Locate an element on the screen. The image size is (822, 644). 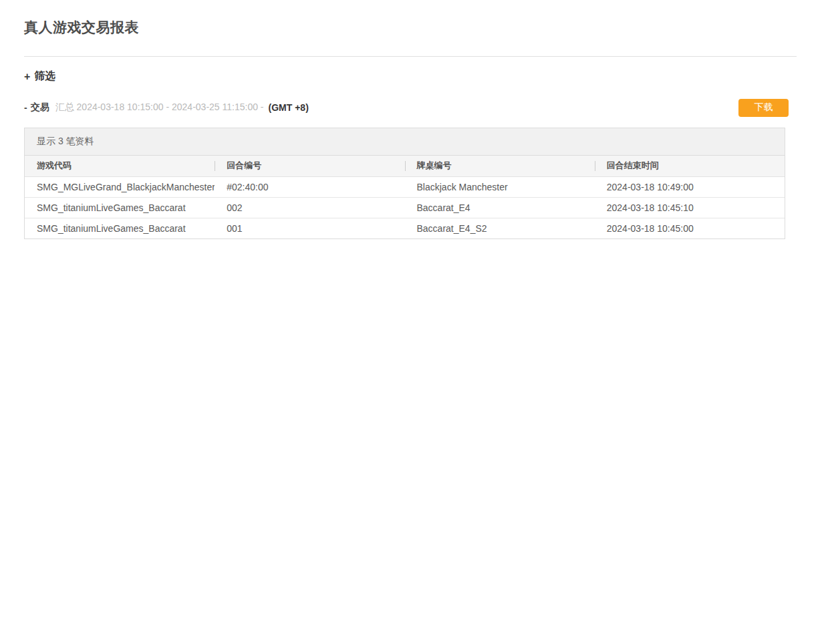
cell-round-number: #02:40:00 is located at coordinates (309, 187).